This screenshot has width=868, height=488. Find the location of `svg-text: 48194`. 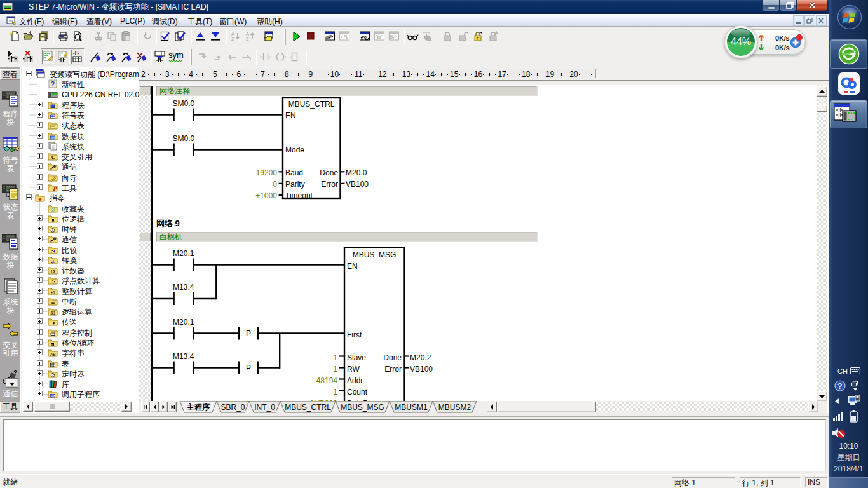

svg-text: 48194 is located at coordinates (327, 381).